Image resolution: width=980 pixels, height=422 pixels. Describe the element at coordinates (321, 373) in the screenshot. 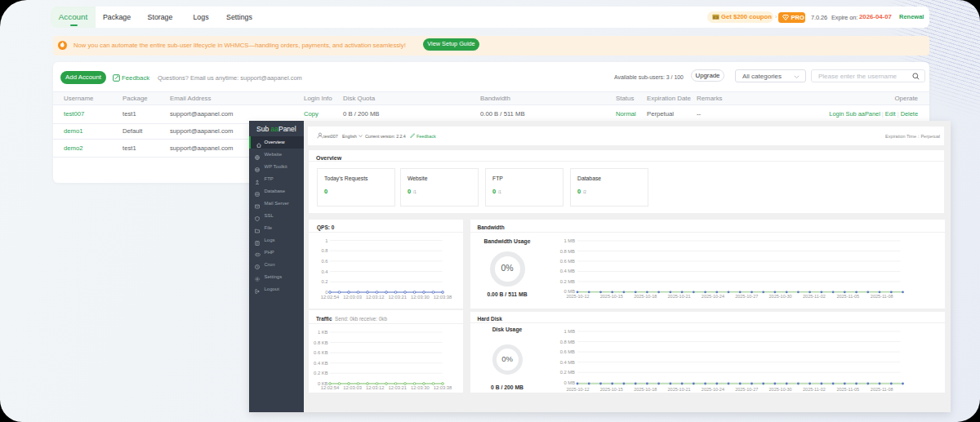

I see `svg-text: 0.2 KB` at that location.